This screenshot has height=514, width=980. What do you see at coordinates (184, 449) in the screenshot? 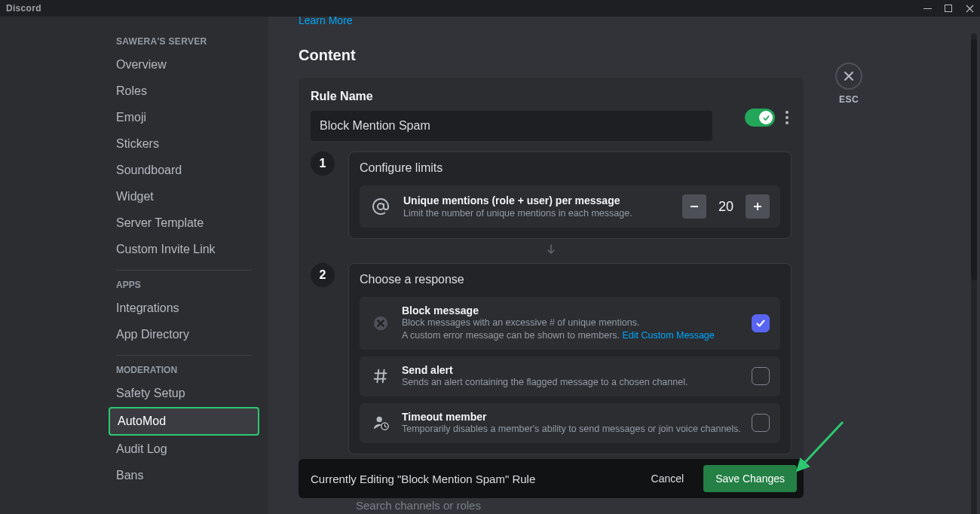
I see `sidebar-item-audit-log: Audit Log` at bounding box center [184, 449].